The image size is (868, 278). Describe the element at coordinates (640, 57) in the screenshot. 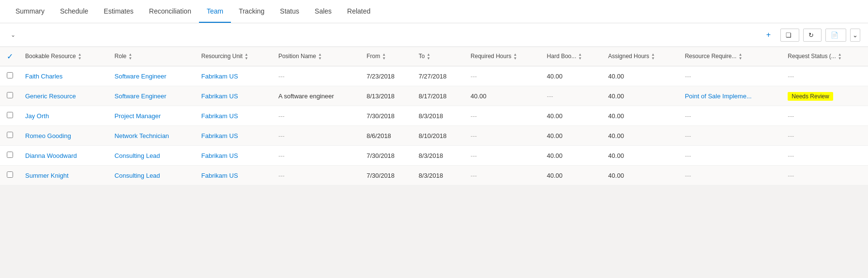

I see `th-assigned: Assigned Hours▲▼` at that location.